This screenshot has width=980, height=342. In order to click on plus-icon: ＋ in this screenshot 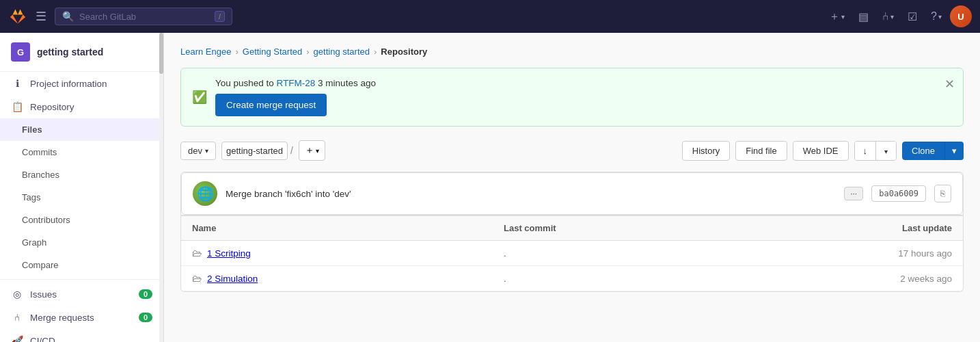, I will do `click(834, 16)`.